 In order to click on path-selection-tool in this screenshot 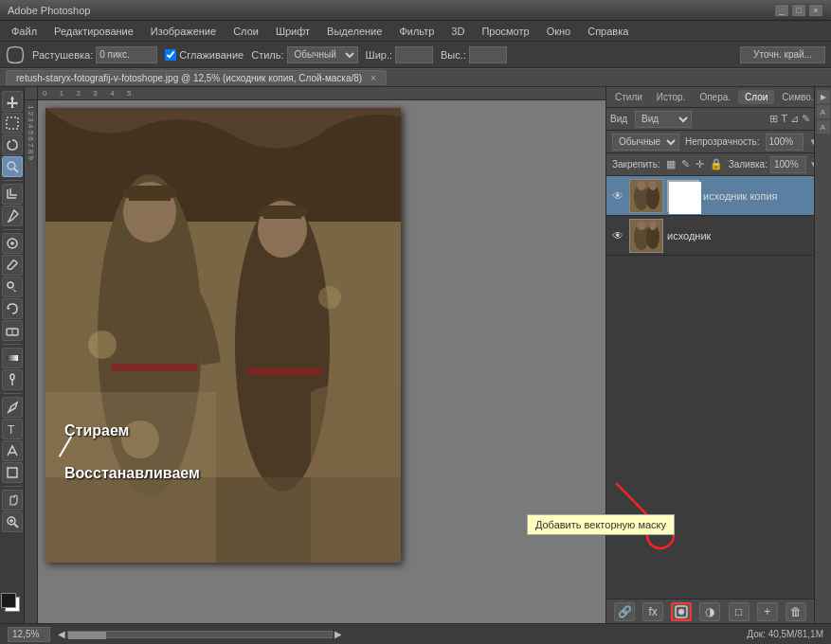, I will do `click(12, 451)`.